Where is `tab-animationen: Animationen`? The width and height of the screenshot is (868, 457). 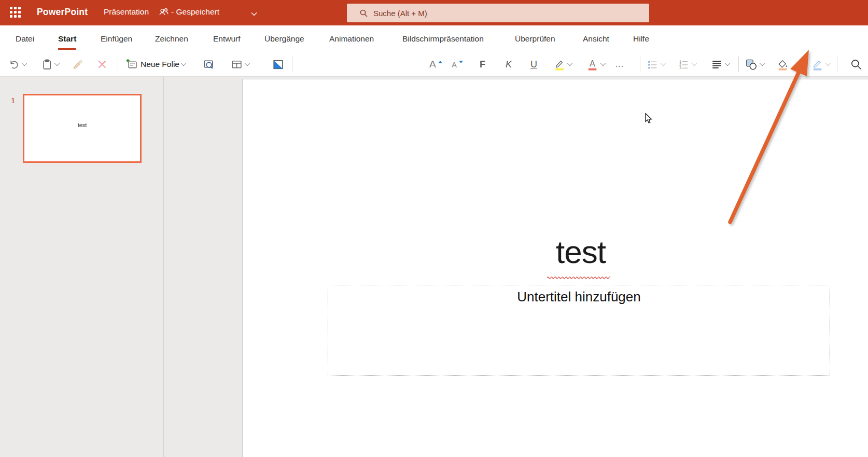
tab-animationen: Animationen is located at coordinates (352, 39).